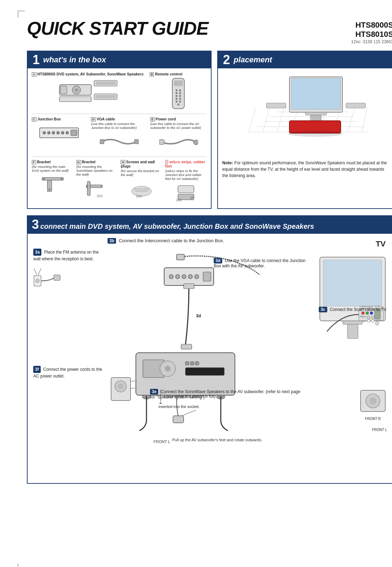 The height and width of the screenshot is (567, 392). Describe the element at coordinates (35, 225) in the screenshot. I see `section3-number: 3` at that location.